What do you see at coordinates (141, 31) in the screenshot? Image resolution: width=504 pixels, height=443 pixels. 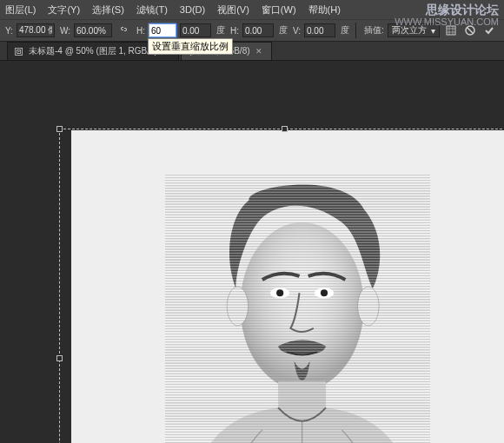 I see `h-label: H:` at bounding box center [141, 31].